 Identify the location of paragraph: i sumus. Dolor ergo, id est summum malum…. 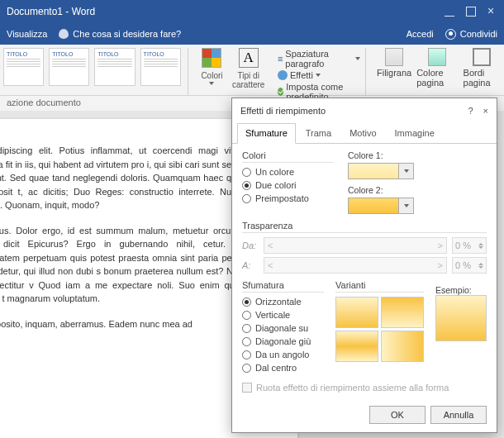
(128, 264).